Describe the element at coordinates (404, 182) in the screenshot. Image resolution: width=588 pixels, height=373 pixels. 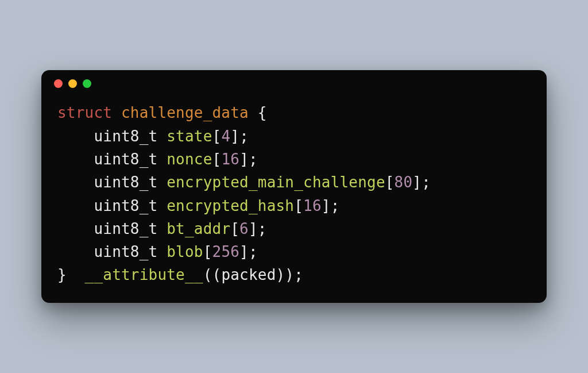
I see `array-size: 80` at that location.